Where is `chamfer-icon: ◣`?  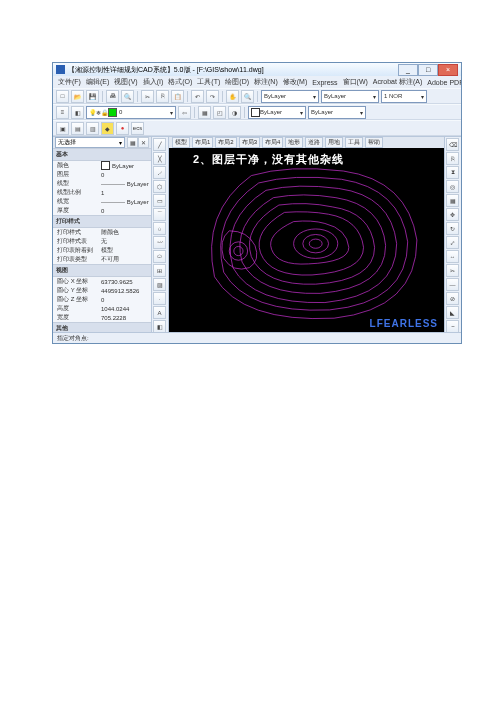 chamfer-icon: ◣ is located at coordinates (452, 312).